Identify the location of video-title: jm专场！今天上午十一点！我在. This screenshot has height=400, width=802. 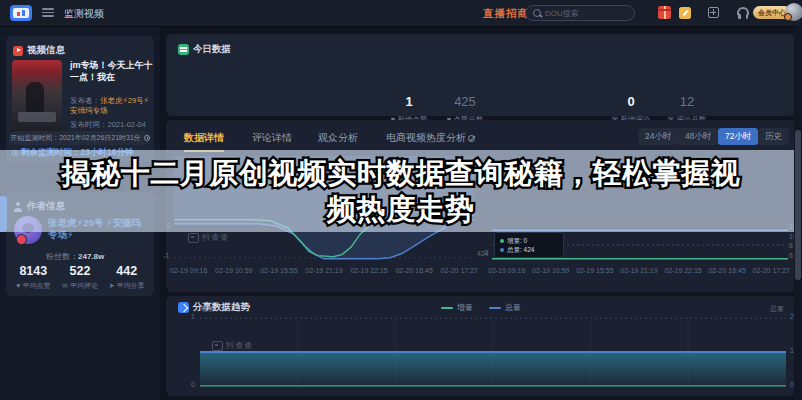
(112, 71).